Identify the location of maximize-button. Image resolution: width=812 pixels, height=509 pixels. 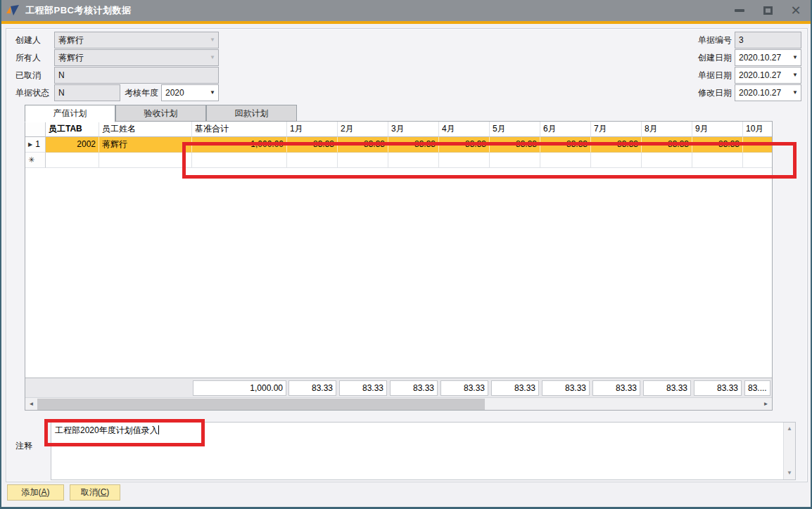
(768, 11).